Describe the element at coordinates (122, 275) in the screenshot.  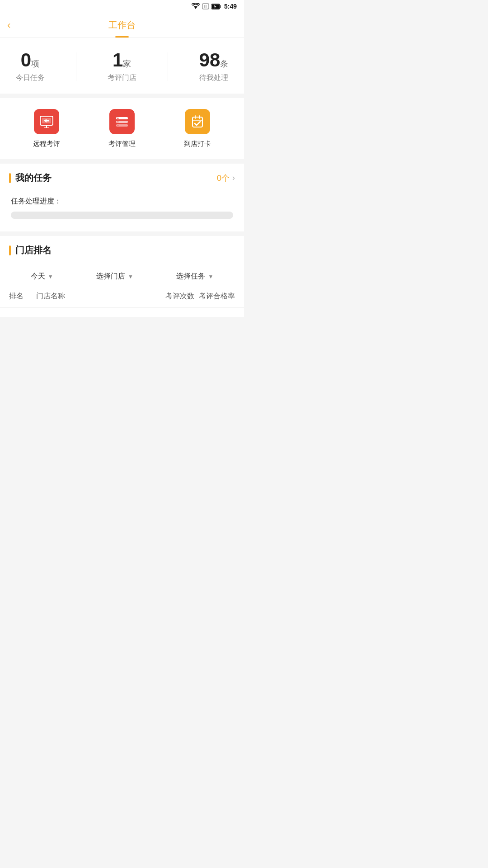
I see `filter-row: 今天 ▼ 选择门店 ▼ 选择任务 ▼` at that location.